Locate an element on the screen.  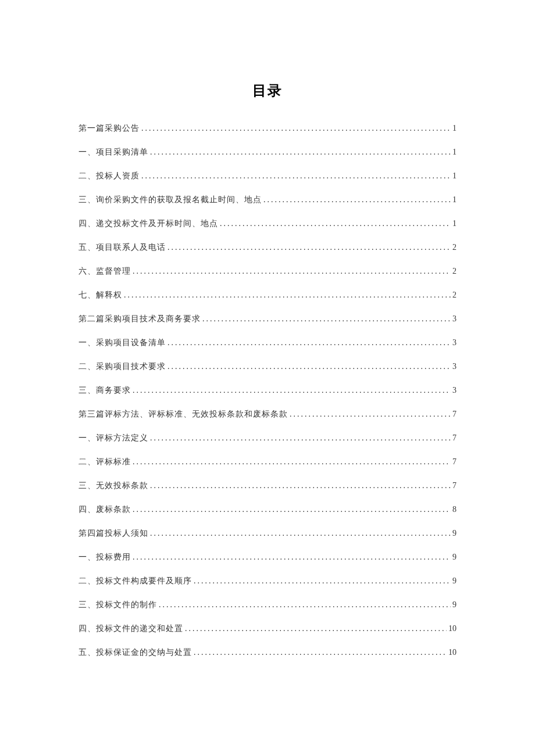
toc-entry: 七、解释权...................................… is located at coordinates (268, 295).